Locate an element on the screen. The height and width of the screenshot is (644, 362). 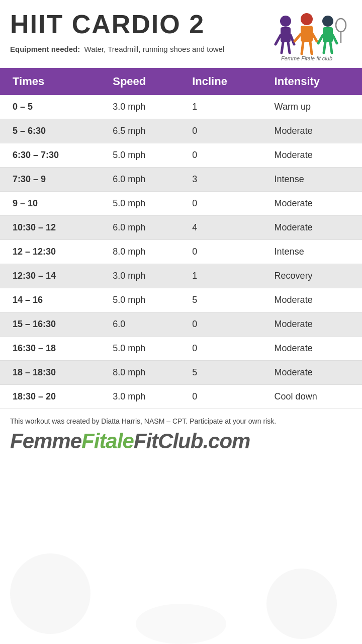
cell-times: 16:30 – 18 is located at coordinates (51, 349).